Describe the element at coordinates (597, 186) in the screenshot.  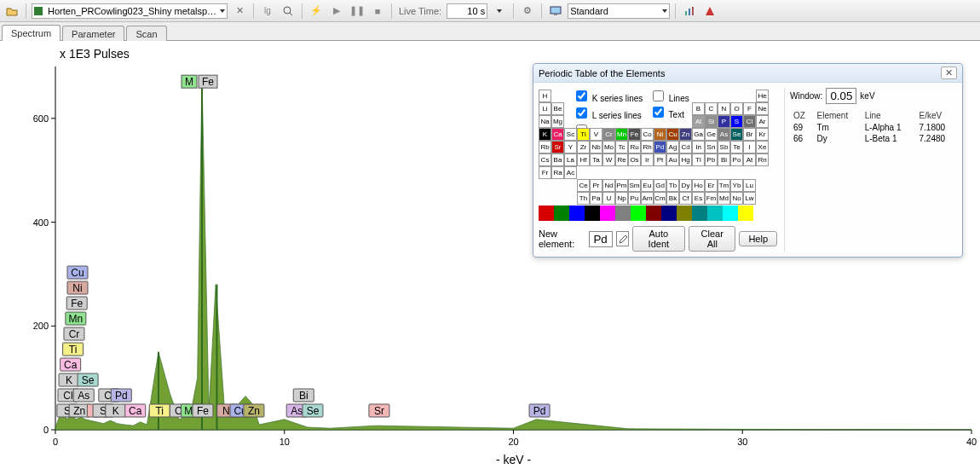
I see `element-Pr: Pr` at that location.